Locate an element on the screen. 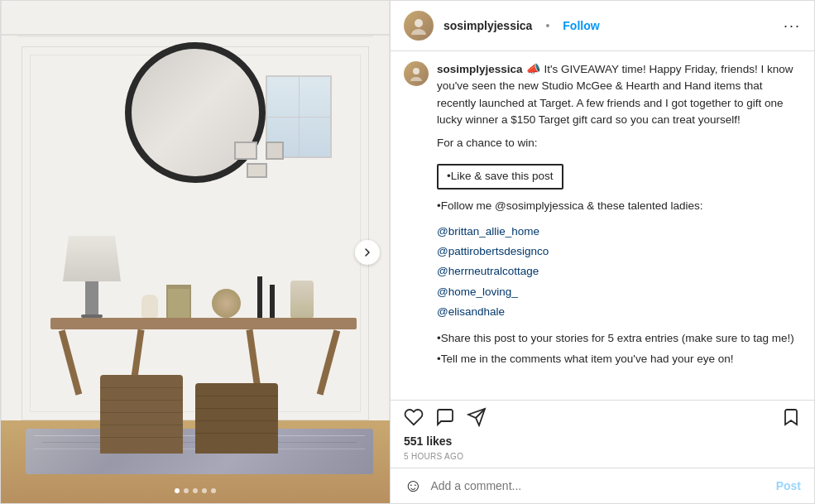  action-icons is located at coordinates (445, 417).